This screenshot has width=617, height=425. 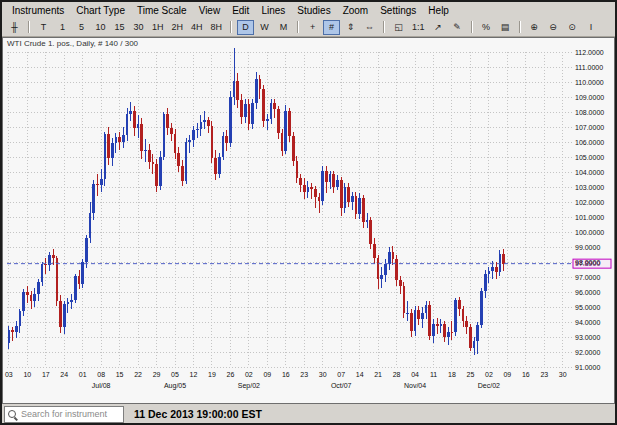 What do you see at coordinates (534, 28) in the screenshot?
I see `zoom-in-icon: ⊕` at bounding box center [534, 28].